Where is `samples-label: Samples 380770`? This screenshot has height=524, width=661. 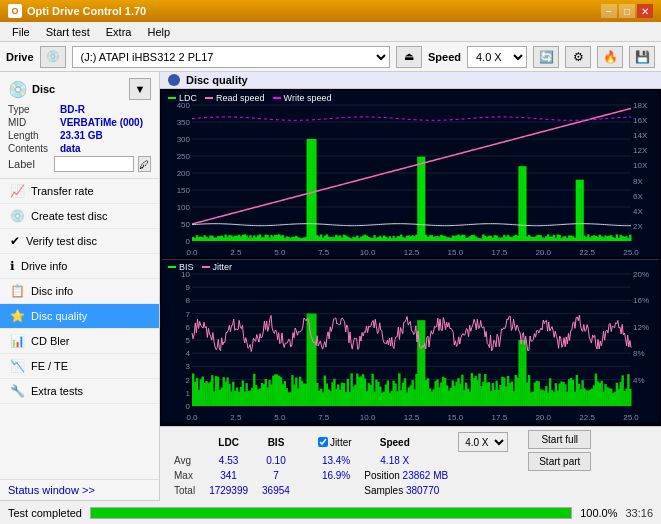
samples-label: Samples 380770 is located at coordinates (406, 490).